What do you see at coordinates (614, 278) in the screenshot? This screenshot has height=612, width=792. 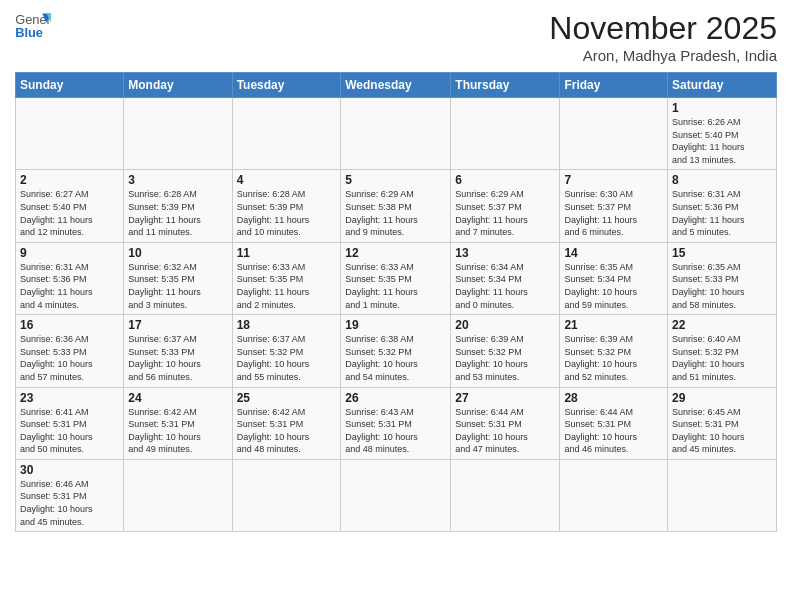 I see `day-14: 14 Sunrise: 6:35 AMSunset: 5:34 PMDaylig…` at bounding box center [614, 278].